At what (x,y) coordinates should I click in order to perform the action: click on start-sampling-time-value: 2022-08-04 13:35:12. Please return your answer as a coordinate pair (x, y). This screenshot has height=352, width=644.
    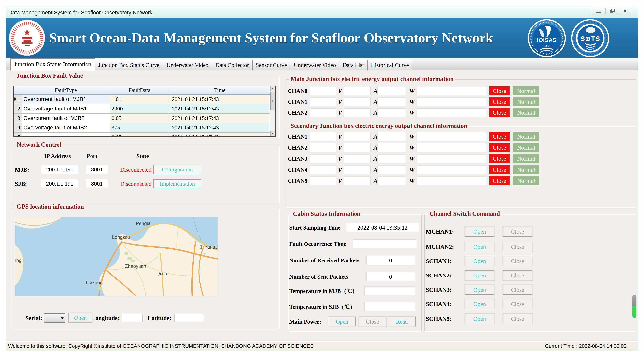
    Looking at the image, I should click on (382, 228).